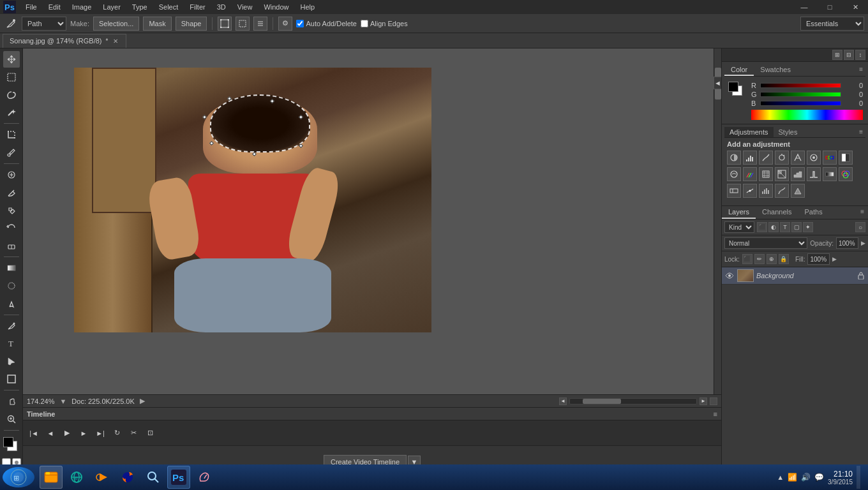  Describe the element at coordinates (849, 55) in the screenshot. I see `panel-icon-2: ⊟` at that location.